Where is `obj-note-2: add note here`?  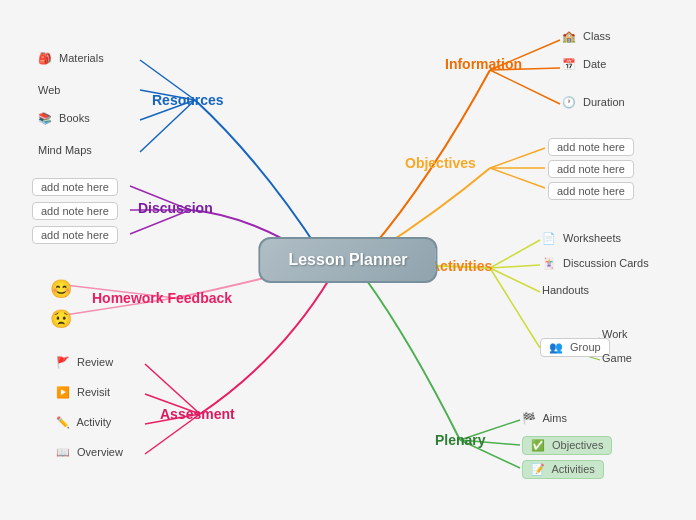
obj-note-2: add note here is located at coordinates (591, 169).